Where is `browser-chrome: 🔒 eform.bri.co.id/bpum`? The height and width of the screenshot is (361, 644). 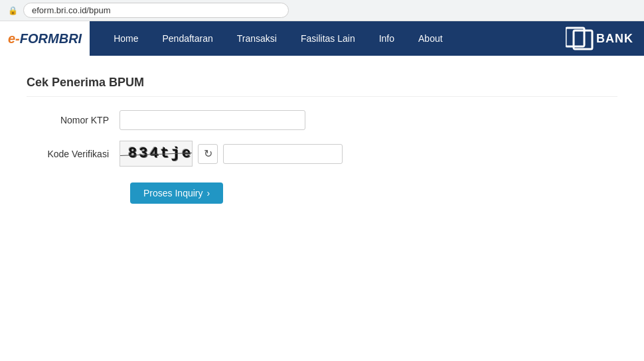
browser-chrome: 🔒 eform.bri.co.id/bpum is located at coordinates (322, 11).